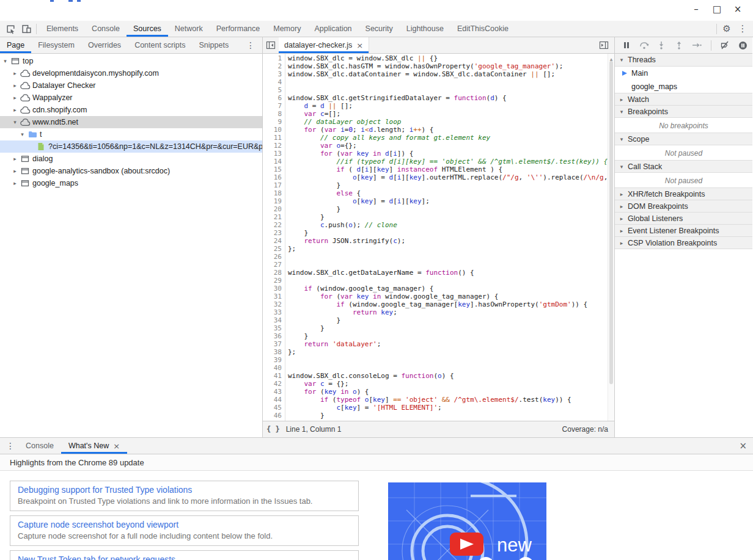 This screenshot has width=753, height=560. What do you see at coordinates (273, 186) in the screenshot?
I see `line-number: 17` at bounding box center [273, 186].